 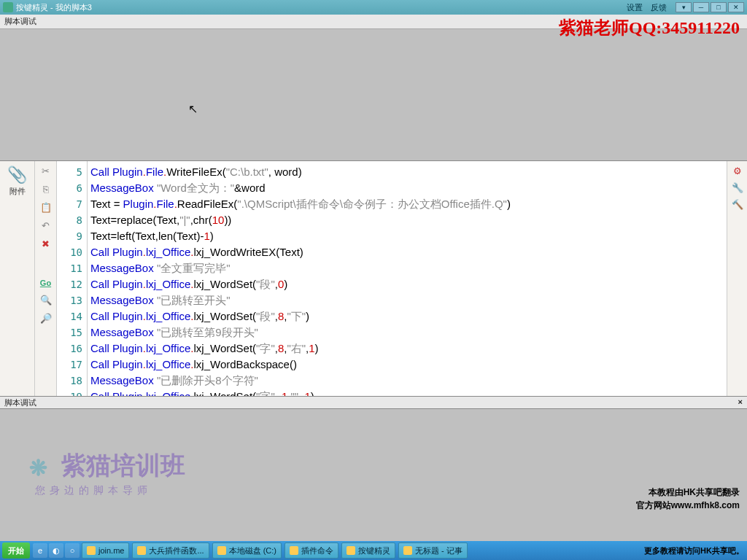 What do you see at coordinates (694, 551) in the screenshot?
I see `taskbar-overlay-text: 更多教程请访问HK共享吧。` at bounding box center [694, 551].